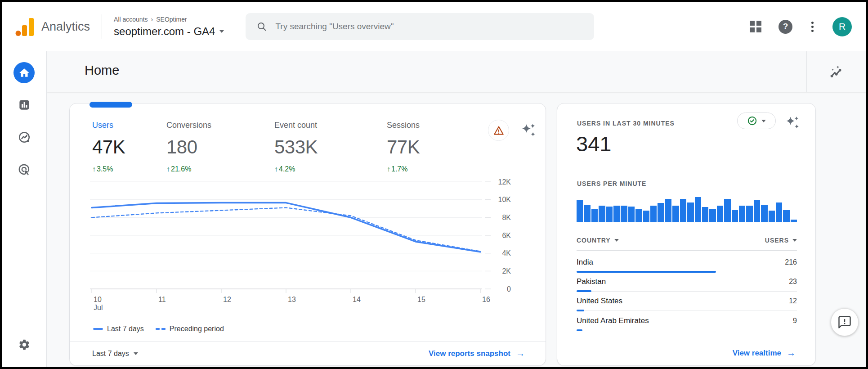  Describe the element at coordinates (24, 345) in the screenshot. I see `gear-icon` at that location.